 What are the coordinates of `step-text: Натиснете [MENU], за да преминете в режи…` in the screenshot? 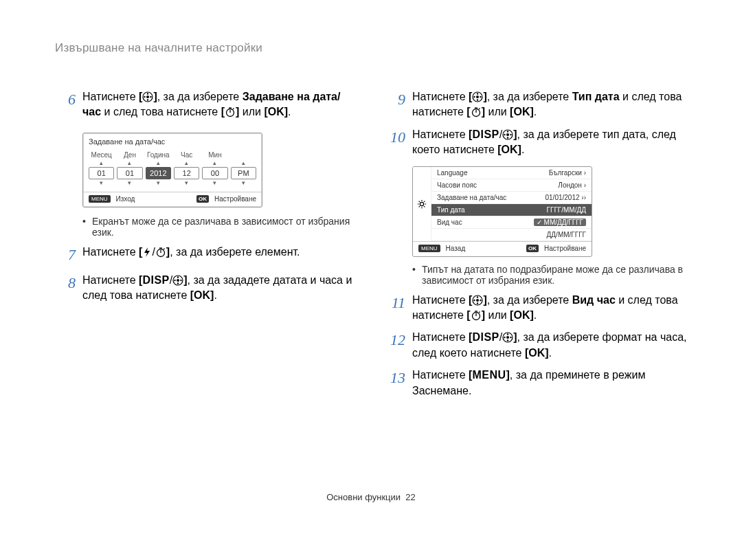 It's located at (550, 383).